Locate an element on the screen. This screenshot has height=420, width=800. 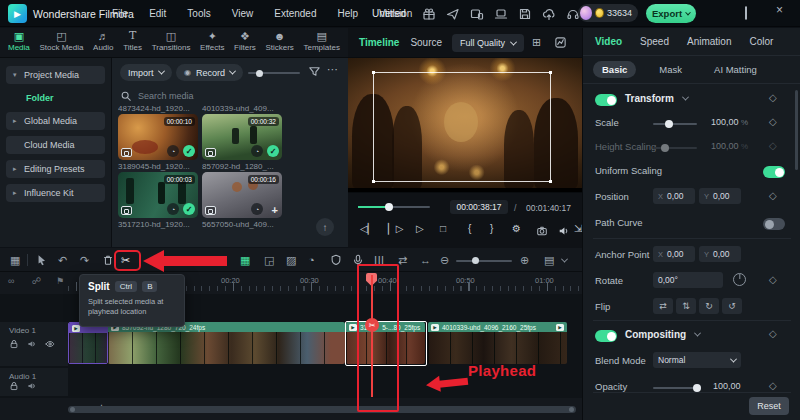
mark-in-button: { is located at coordinates (470, 228).